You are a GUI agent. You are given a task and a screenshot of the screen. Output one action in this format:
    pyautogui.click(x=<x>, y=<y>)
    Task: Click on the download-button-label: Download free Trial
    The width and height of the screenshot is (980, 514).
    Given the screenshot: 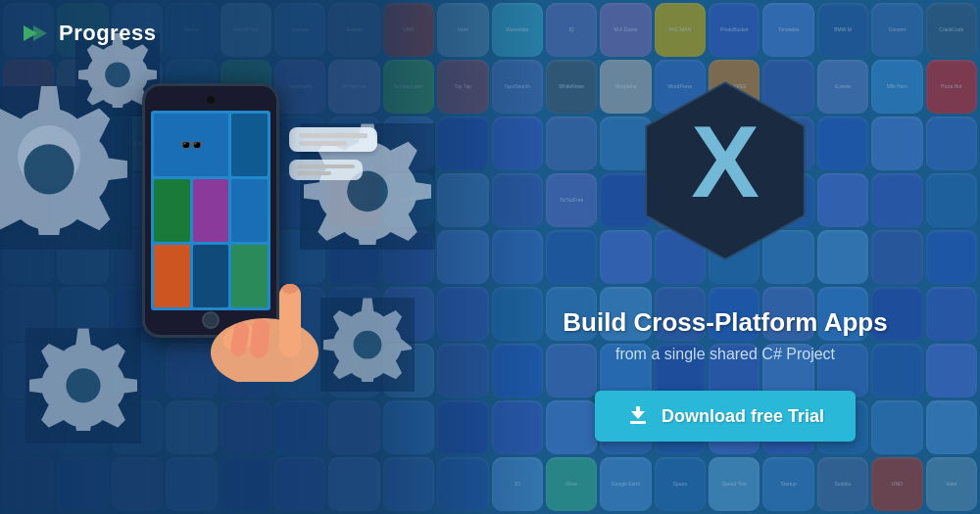 What is the action you would take?
    pyautogui.click(x=743, y=417)
    